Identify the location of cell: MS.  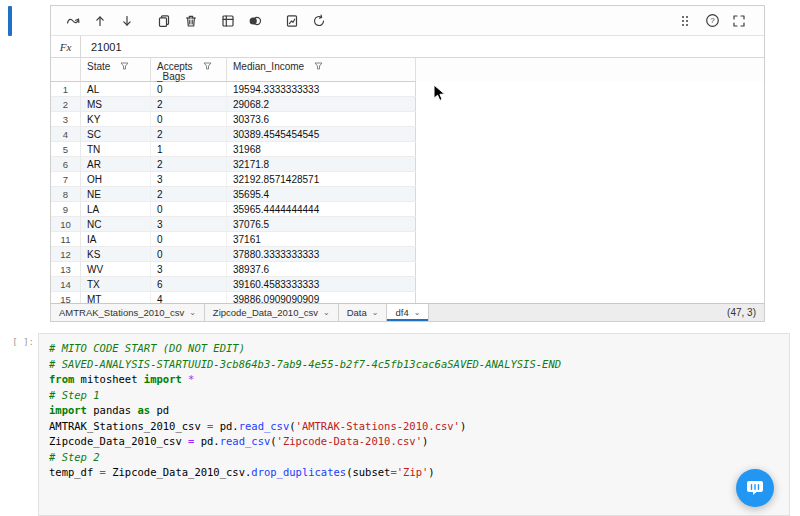
(116, 104).